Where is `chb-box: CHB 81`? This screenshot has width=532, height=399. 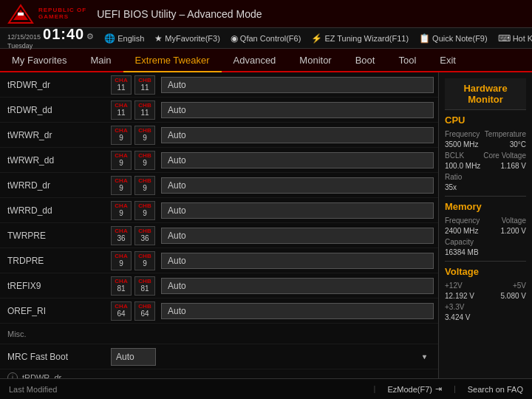
chb-box: CHB 81 is located at coordinates (145, 286).